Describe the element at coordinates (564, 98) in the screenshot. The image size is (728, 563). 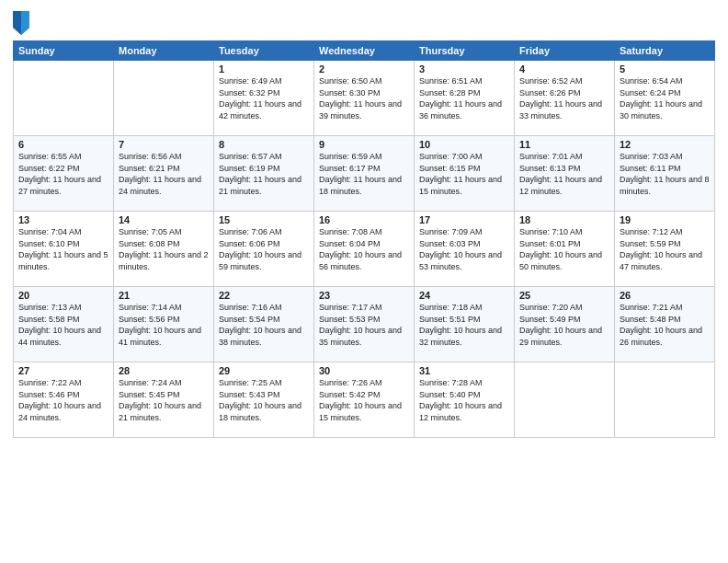
I see `calendar-cell: 4Sunrise: 6:52 AM Sunset: 6:26 PM Daylig…` at that location.